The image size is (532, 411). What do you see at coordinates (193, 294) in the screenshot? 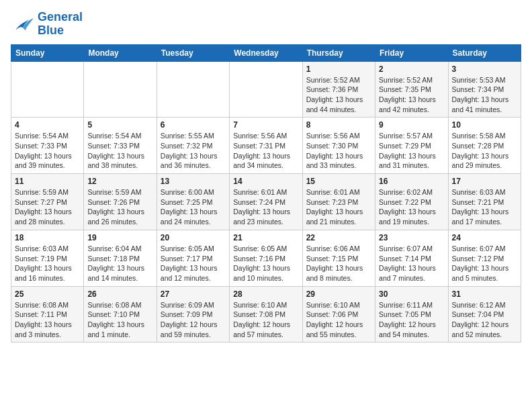
I see `day-number: 27` at bounding box center [193, 294].